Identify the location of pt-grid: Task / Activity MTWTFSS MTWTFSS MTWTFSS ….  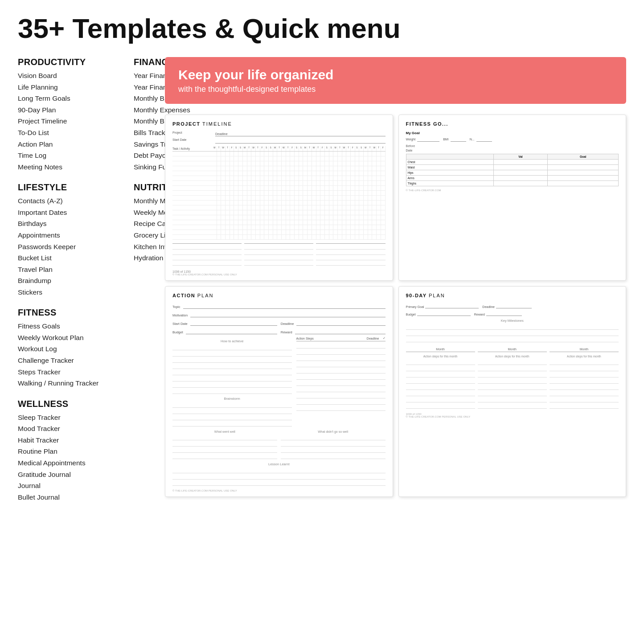
(279, 193).